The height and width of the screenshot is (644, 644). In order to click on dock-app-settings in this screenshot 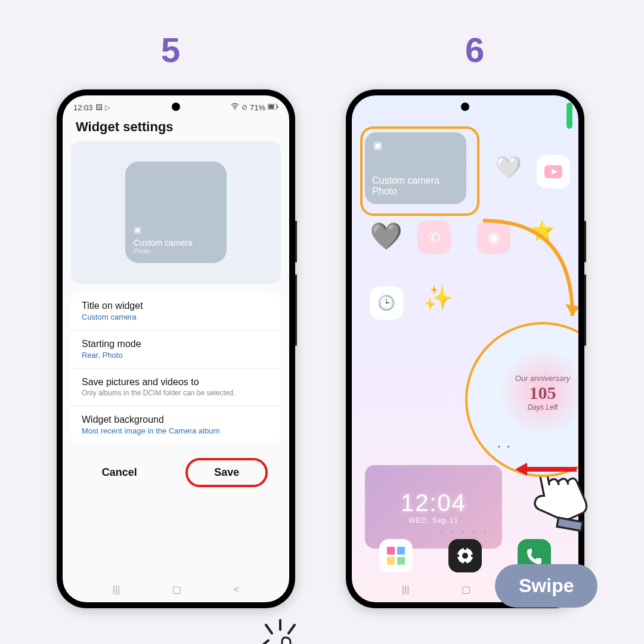, I will do `click(465, 556)`.